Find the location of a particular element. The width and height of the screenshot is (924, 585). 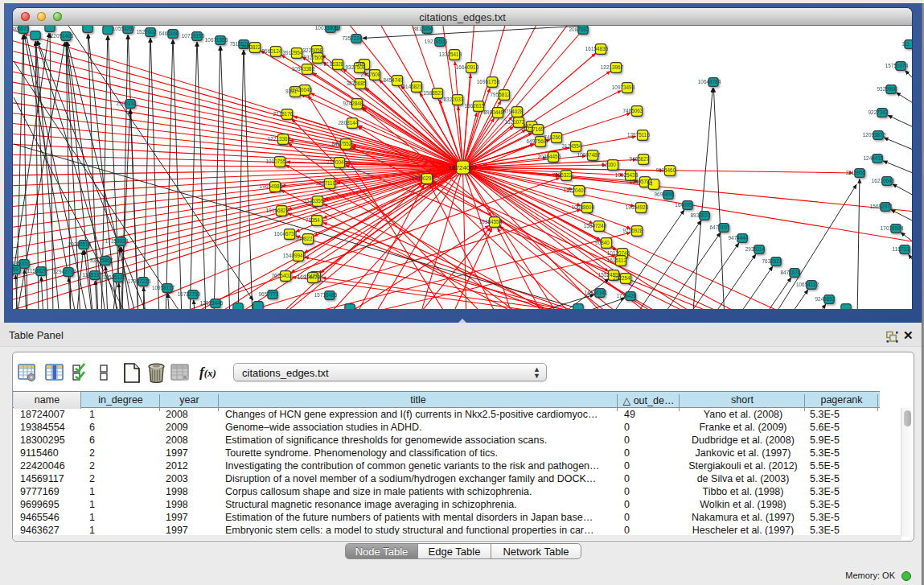

svg-text: 10719155 is located at coordinates (193, 35).